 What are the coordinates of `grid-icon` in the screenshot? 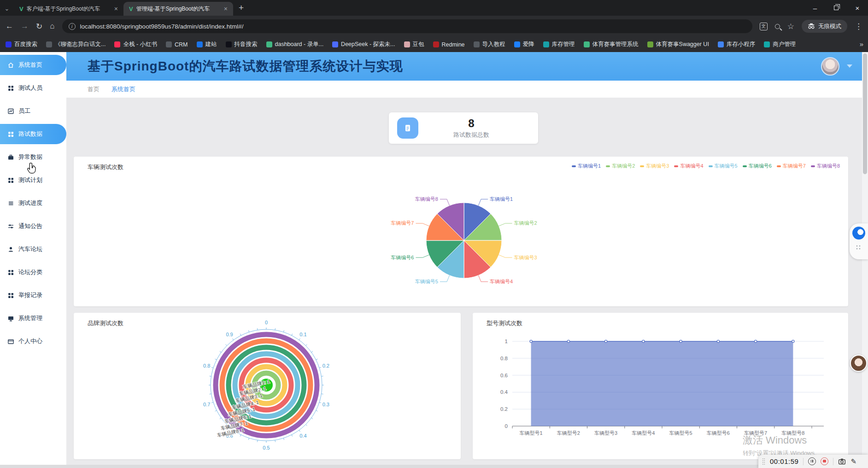 It's located at (11, 88).